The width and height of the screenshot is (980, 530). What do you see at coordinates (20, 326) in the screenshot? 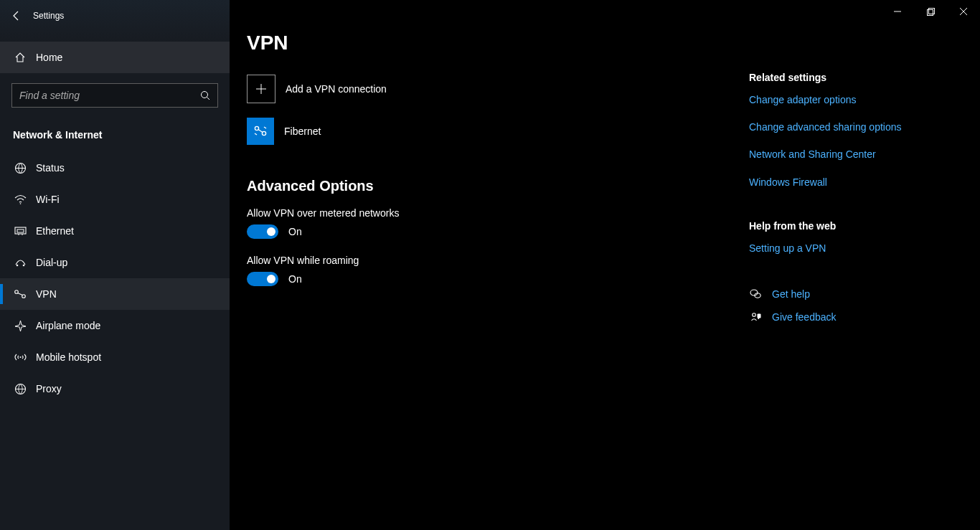
I see `airplane-icon` at bounding box center [20, 326].